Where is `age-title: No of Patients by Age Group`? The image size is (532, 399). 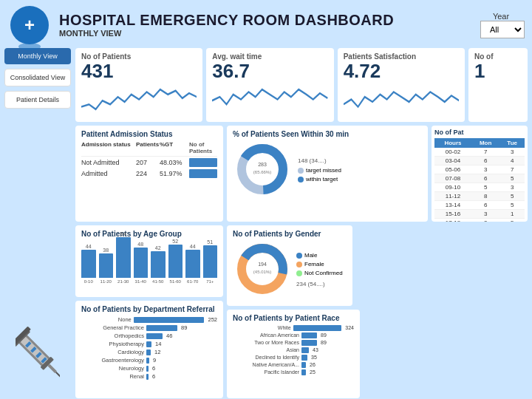
age-title: No of Patients by Age Group is located at coordinates (149, 233).